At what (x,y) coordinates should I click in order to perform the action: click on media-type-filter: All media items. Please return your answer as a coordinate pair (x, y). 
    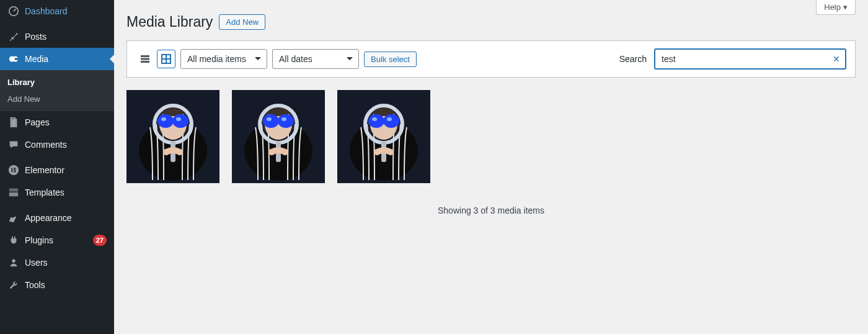
    Looking at the image, I should click on (224, 59).